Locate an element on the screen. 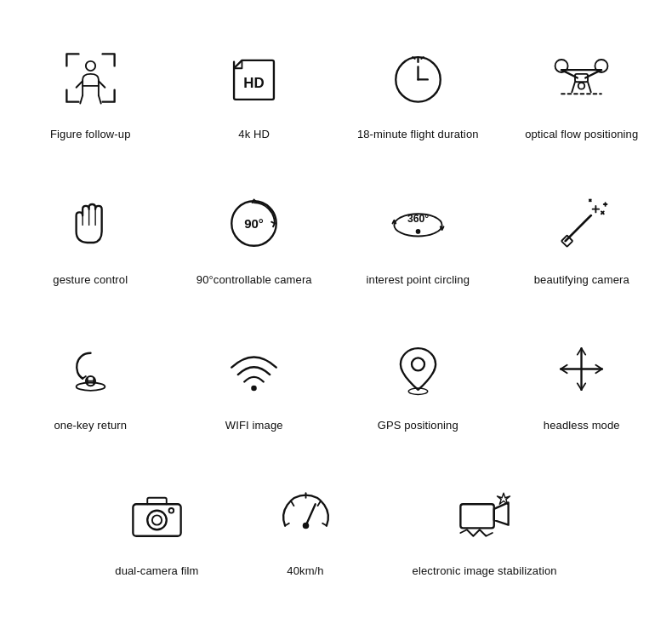 This screenshot has width=672, height=618. hd-badge-icon: HD is located at coordinates (254, 77).